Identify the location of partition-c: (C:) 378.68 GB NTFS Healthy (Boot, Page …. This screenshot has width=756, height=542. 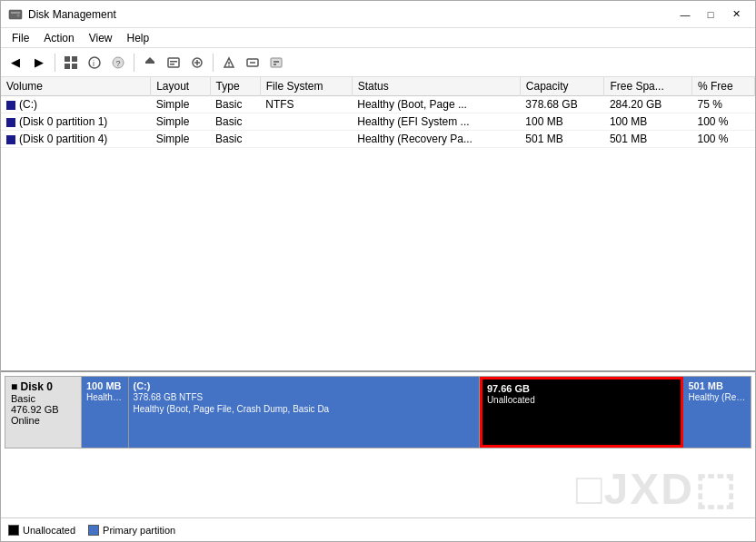
(304, 412).